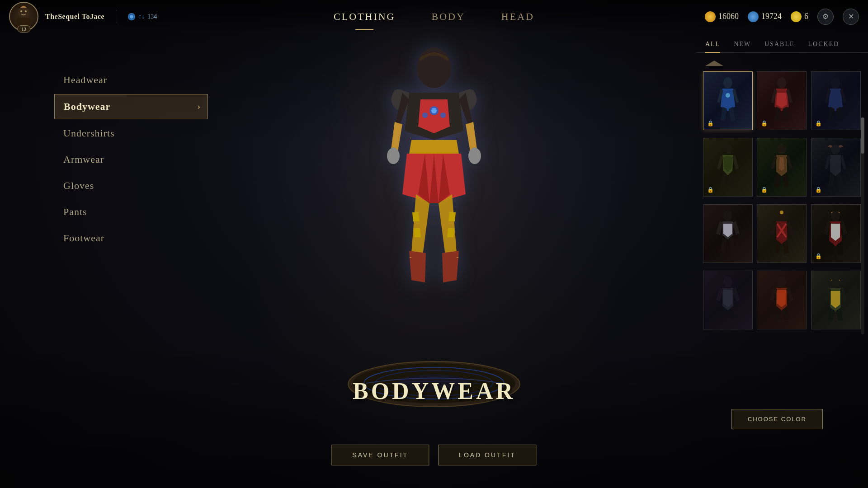 The image size is (868, 488). What do you see at coordinates (764, 124) in the screenshot?
I see `lock-icon-2: 🔒` at bounding box center [764, 124].